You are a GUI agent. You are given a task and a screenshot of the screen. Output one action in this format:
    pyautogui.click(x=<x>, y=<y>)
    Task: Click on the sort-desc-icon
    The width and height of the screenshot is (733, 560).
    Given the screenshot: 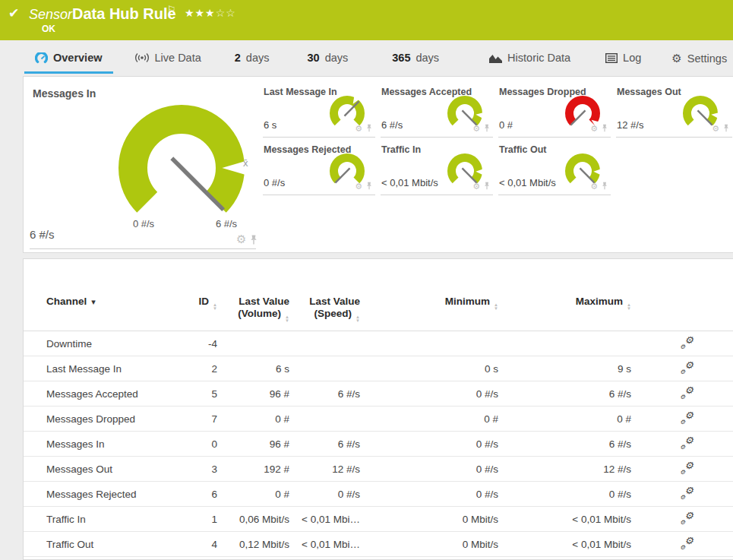 What is the action you would take?
    pyautogui.click(x=93, y=302)
    